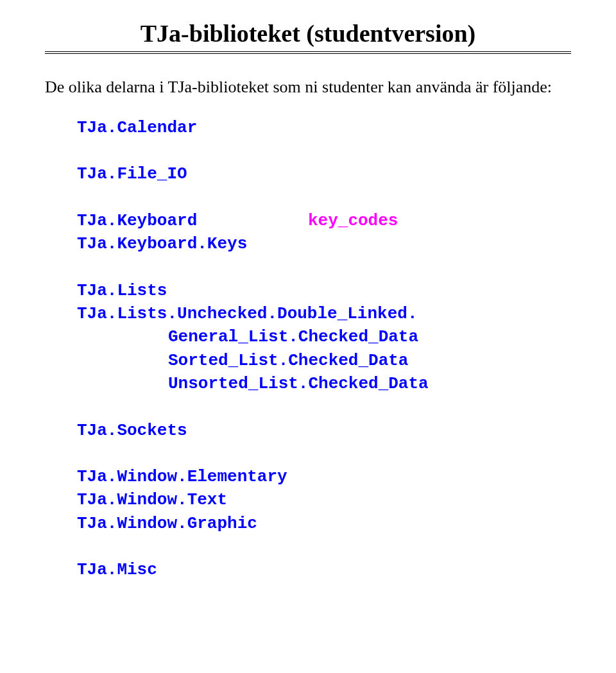  What do you see at coordinates (324, 128) in the screenshot?
I see `code-line-calendar: TJa.Calendar` at bounding box center [324, 128].